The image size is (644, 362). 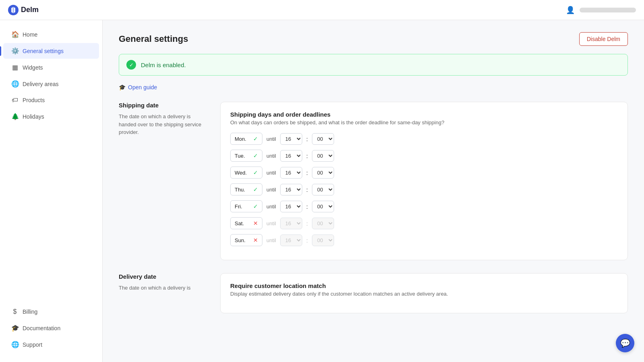 What do you see at coordinates (163, 277) in the screenshot?
I see `delivery-date-title: Delivery date` at bounding box center [163, 277].